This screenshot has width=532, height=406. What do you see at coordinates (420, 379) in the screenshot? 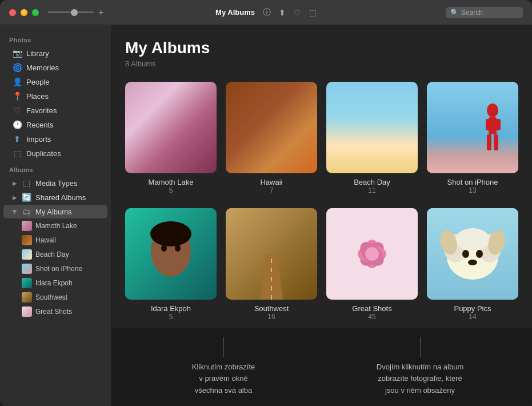
I see `annotation-right-text: Dvojím kliknutím na albumzobrazíte fotog…` at bounding box center [420, 379].